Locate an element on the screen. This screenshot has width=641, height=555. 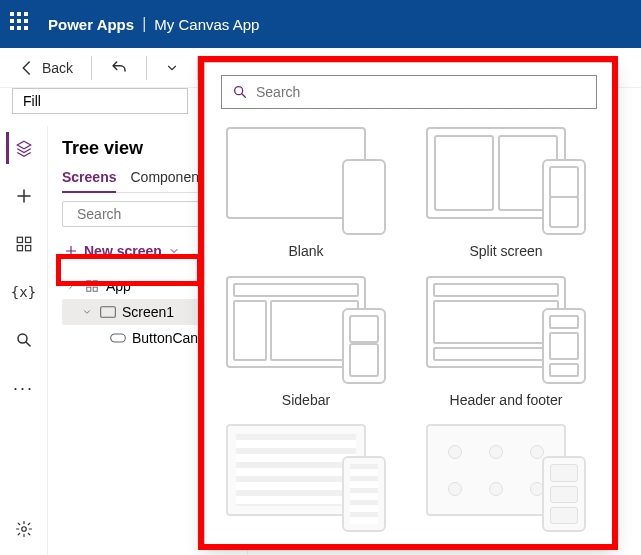
template-header-footer: Header and footer is located at coordinates (506, 346).